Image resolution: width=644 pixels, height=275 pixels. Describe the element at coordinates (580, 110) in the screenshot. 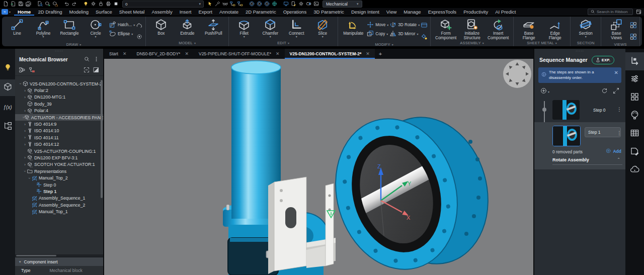

I see `step-row: Step 0 ⋮` at that location.